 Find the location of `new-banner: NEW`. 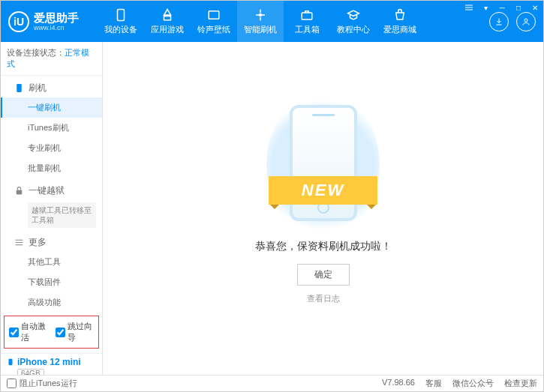

new-banner: NEW is located at coordinates (323, 190).